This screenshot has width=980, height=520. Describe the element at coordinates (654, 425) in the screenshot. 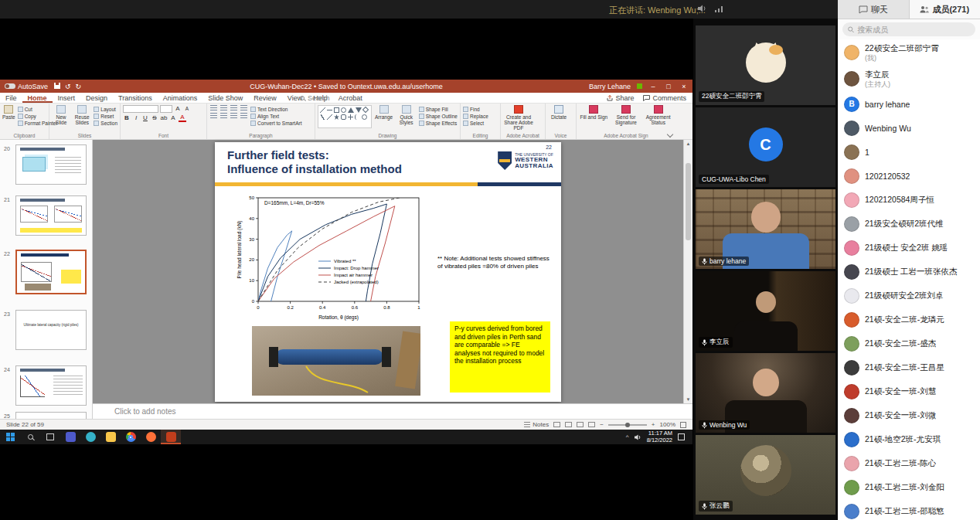

I see `zoom-in-button: +` at that location.